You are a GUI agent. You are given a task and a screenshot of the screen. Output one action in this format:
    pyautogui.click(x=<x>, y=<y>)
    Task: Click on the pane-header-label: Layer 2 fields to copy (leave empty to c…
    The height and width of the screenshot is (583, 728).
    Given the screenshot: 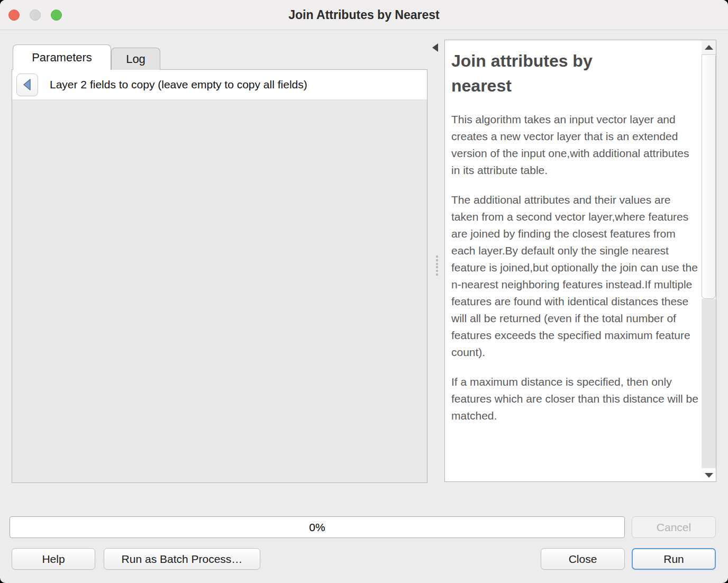 What is the action you would take?
    pyautogui.click(x=179, y=85)
    